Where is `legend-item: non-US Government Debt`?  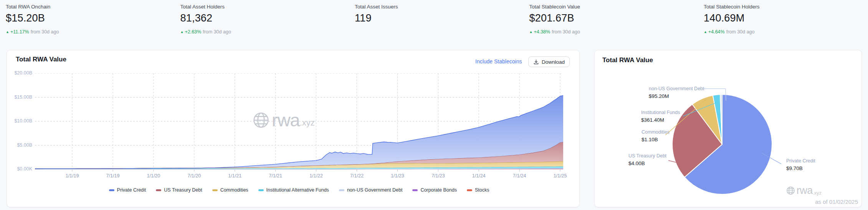 legend-item: non-US Government Debt is located at coordinates (371, 190).